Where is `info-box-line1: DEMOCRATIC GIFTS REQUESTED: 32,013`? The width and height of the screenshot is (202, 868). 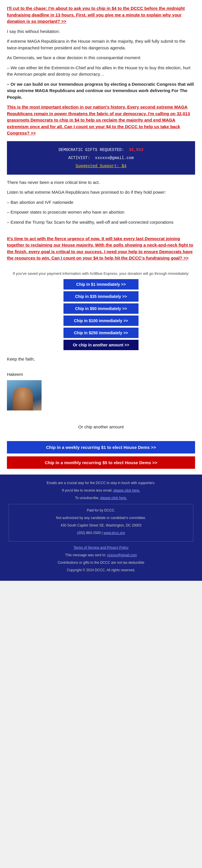
info-box-line1: DEMOCRATIC GIFTS REQUESTED: 32,013 is located at coordinates (101, 150).